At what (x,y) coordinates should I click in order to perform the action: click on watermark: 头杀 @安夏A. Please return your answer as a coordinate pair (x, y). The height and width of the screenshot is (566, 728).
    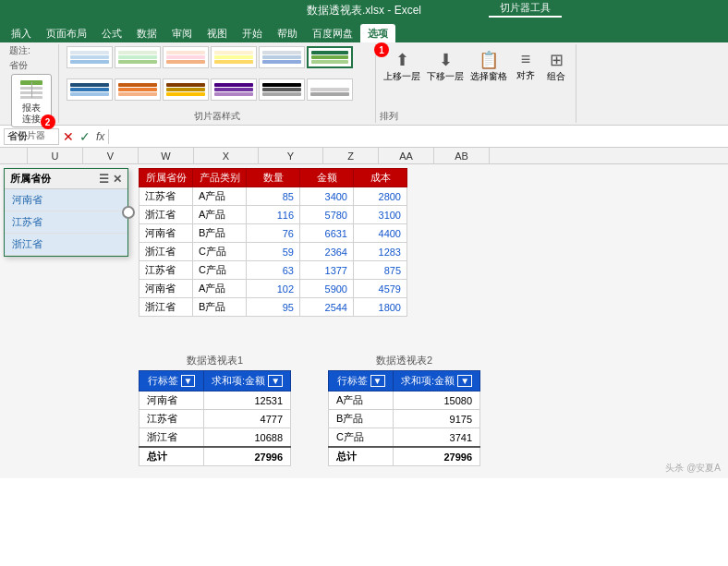
    Looking at the image, I should click on (693, 468).